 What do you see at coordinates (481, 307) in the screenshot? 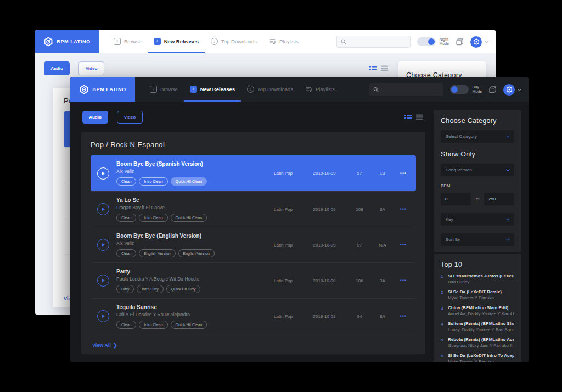
I see `top10-track-title: China (BPMLatino Slam Edit)` at bounding box center [481, 307].